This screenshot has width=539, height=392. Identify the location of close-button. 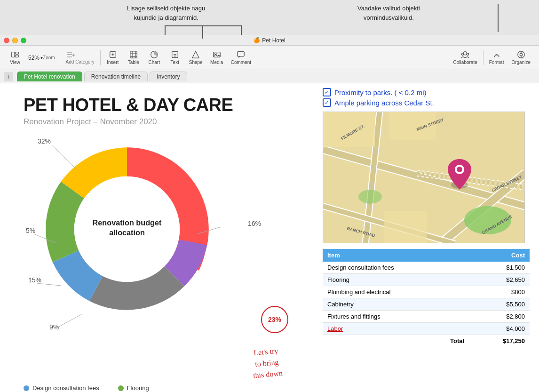
(7, 40).